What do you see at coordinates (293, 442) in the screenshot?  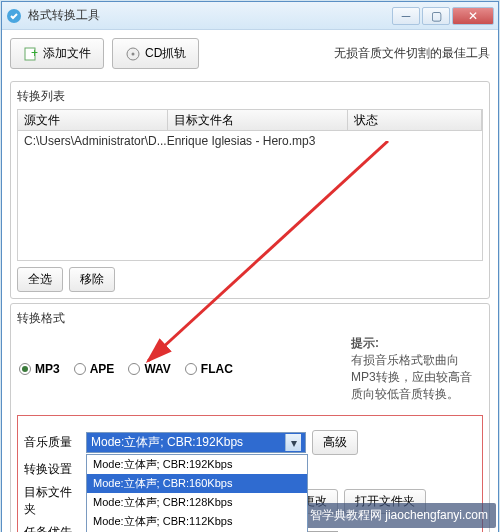 I see `chevron-down-icon: ▾` at bounding box center [293, 442].